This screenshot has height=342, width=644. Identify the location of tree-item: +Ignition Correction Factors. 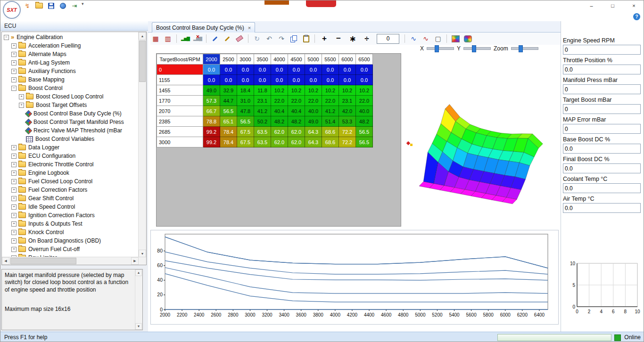
(70, 215).